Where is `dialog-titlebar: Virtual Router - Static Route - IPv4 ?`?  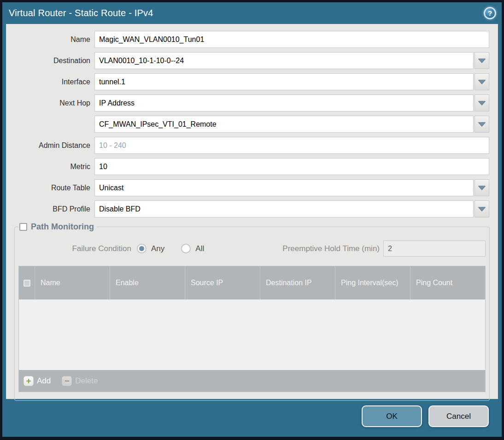 dialog-titlebar: Virtual Router - Static Route - IPv4 ? is located at coordinates (252, 13).